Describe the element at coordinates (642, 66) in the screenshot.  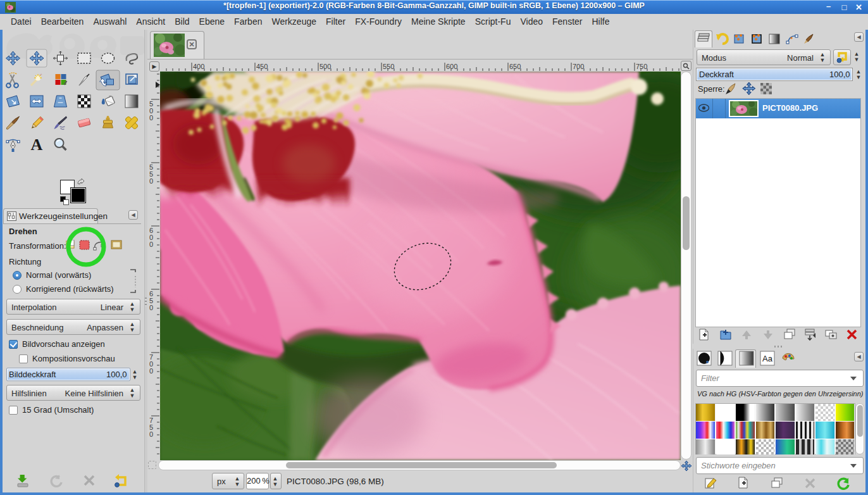
I see `svg-text: 750` at that location.